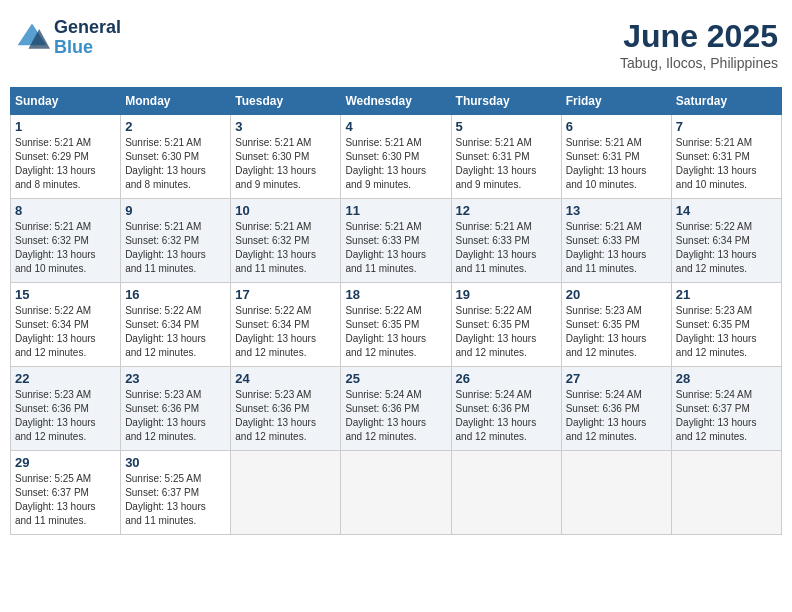 The height and width of the screenshot is (612, 792). I want to click on table-row: 9Sunrise: 5:21 AM Sunset: 6:32 PM Daylig…, so click(176, 241).